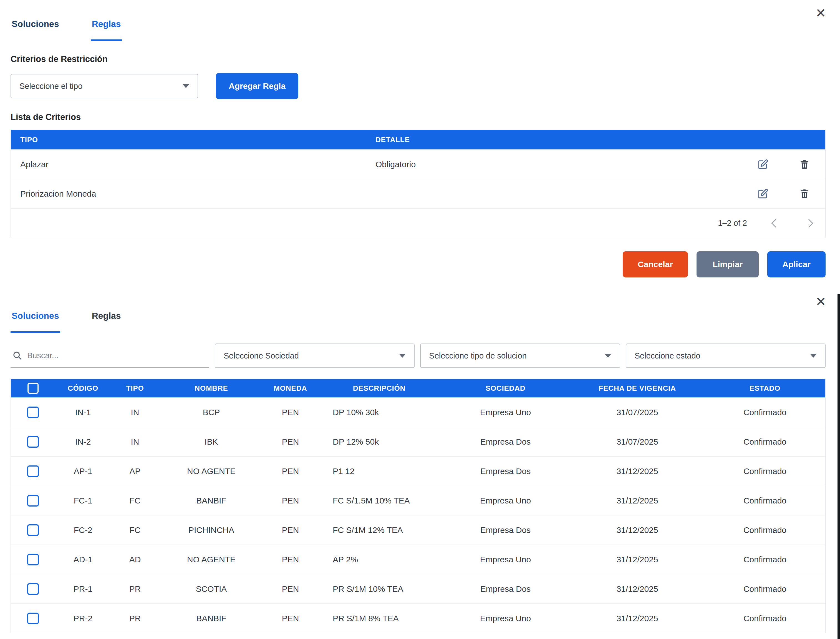 The height and width of the screenshot is (639, 840). Describe the element at coordinates (775, 223) in the screenshot. I see `previous-page-icon` at that location.